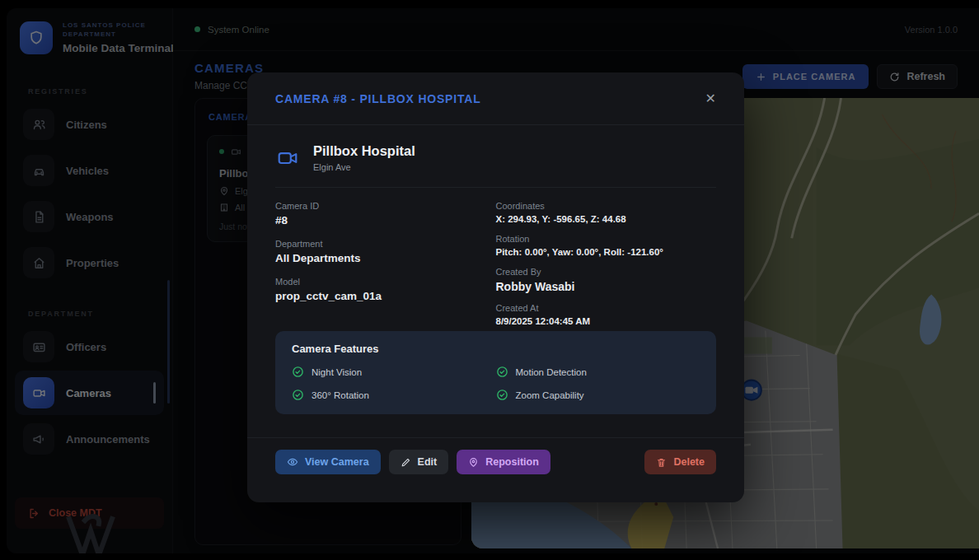 Image resolution: width=979 pixels, height=560 pixels. I want to click on feature-label: Night Vision, so click(336, 372).